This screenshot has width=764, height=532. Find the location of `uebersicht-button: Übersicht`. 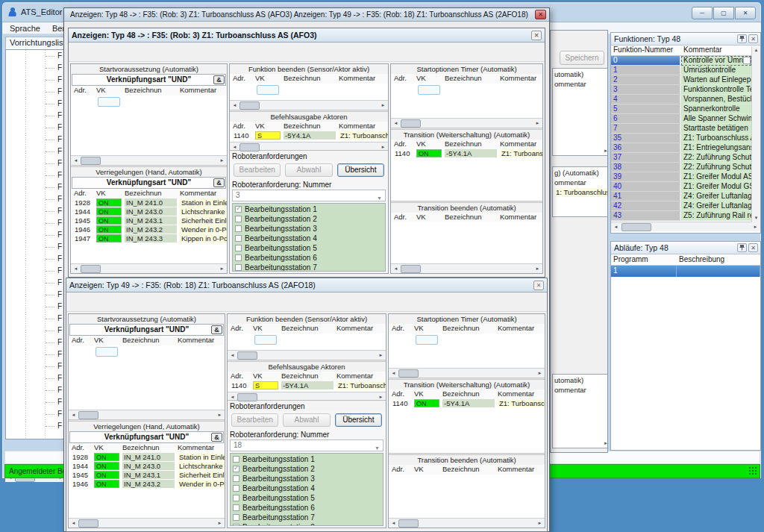

uebersicht-button: Übersicht is located at coordinates (358, 420).